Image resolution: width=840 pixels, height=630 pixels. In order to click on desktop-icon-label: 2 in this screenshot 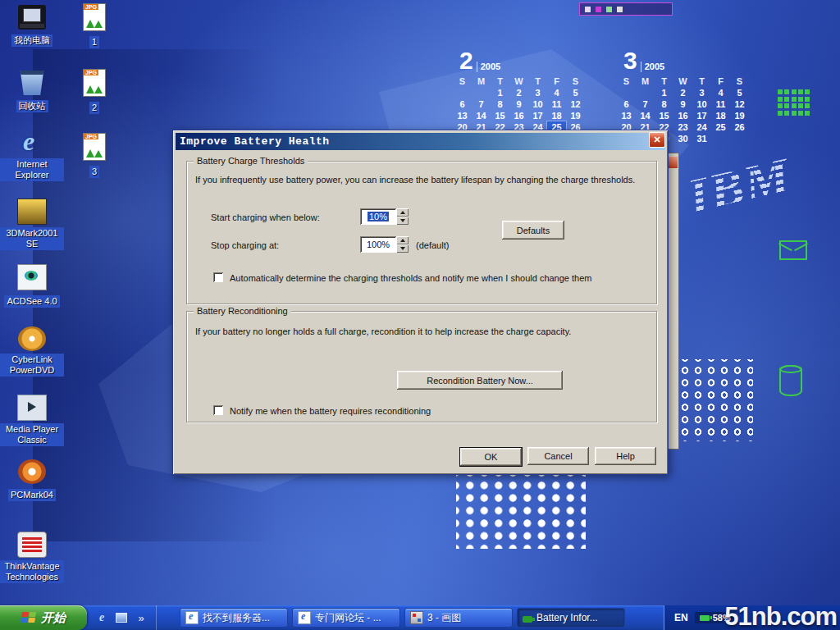, I will do `click(94, 108)`.